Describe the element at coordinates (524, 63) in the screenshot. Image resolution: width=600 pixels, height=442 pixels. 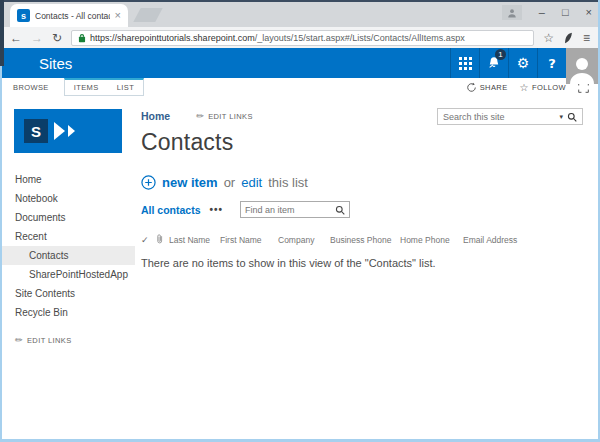
I see `gear-icon: ⚙` at that location.